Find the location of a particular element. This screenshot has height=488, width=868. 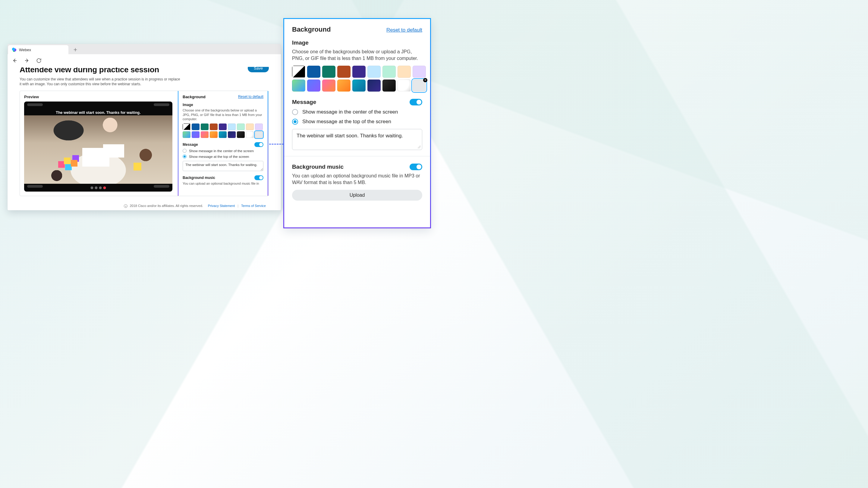

preview-pager-dots is located at coordinates (98, 188).